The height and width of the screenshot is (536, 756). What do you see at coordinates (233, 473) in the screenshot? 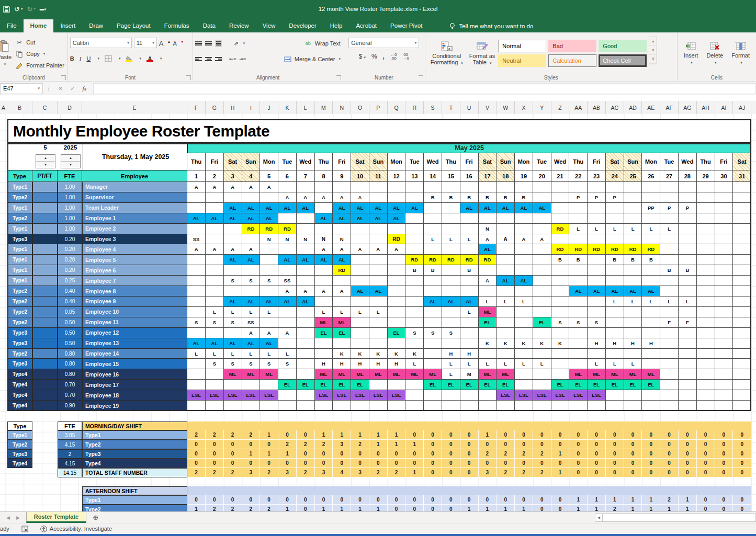
I see `total-count-cell: 2` at bounding box center [233, 473].